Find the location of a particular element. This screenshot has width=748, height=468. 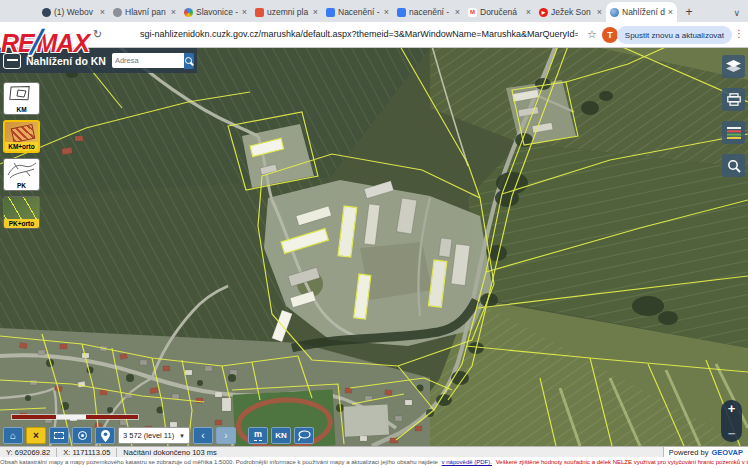

zoom-rectangle-button is located at coordinates (59, 436).